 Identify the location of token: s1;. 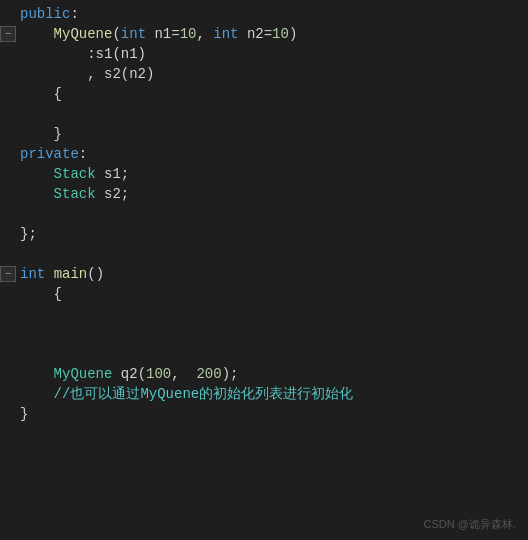
(113, 174).